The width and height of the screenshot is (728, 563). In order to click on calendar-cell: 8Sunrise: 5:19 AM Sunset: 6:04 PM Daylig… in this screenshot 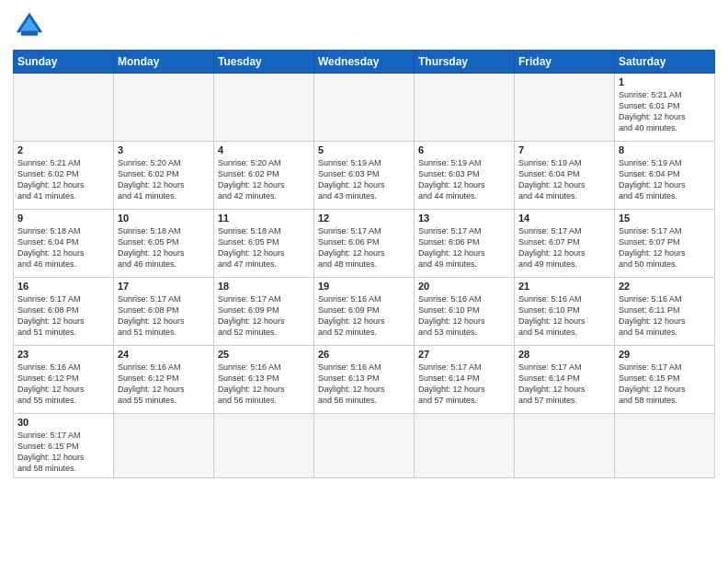, I will do `click(665, 176)`.